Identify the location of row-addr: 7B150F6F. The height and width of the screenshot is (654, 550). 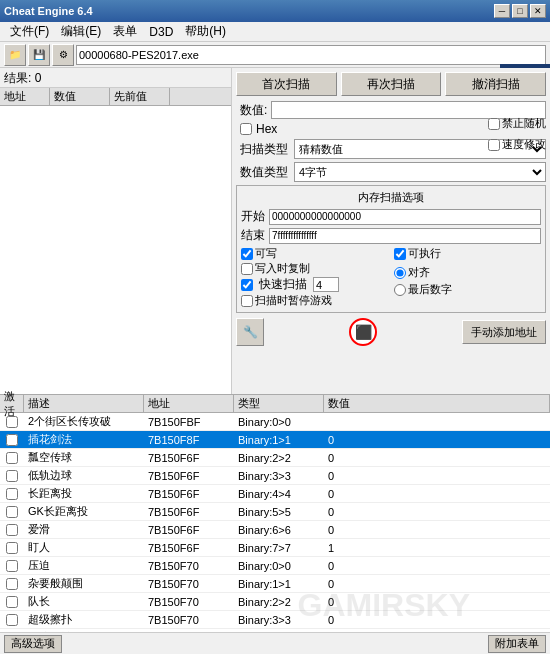
(189, 476).